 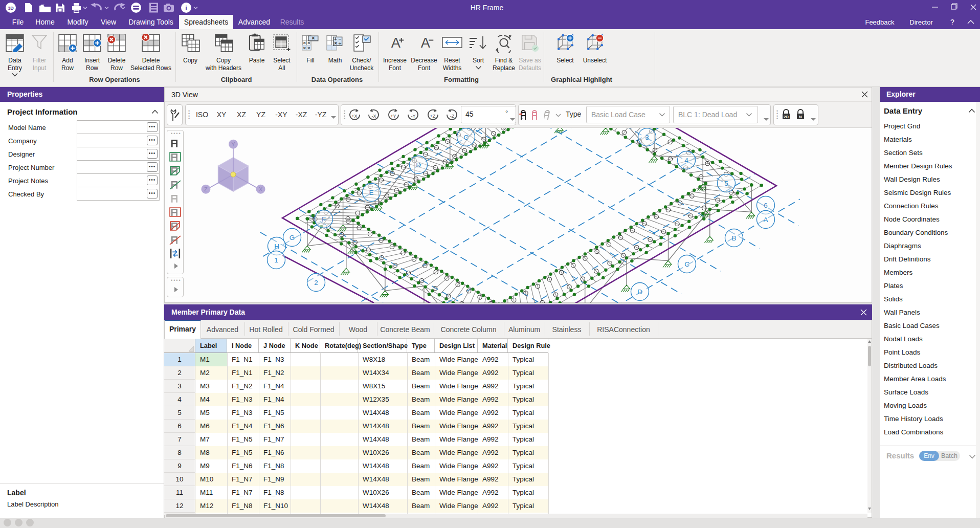 What do you see at coordinates (452, 116) in the screenshot?
I see `svg-text: -Z` at bounding box center [452, 116].